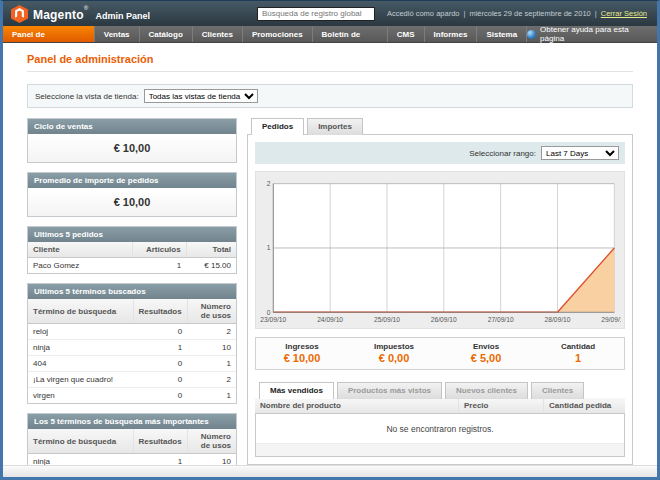 This screenshot has height=480, width=660. Describe the element at coordinates (584, 406) in the screenshot. I see `col-header: Cantidad pedida` at that location.